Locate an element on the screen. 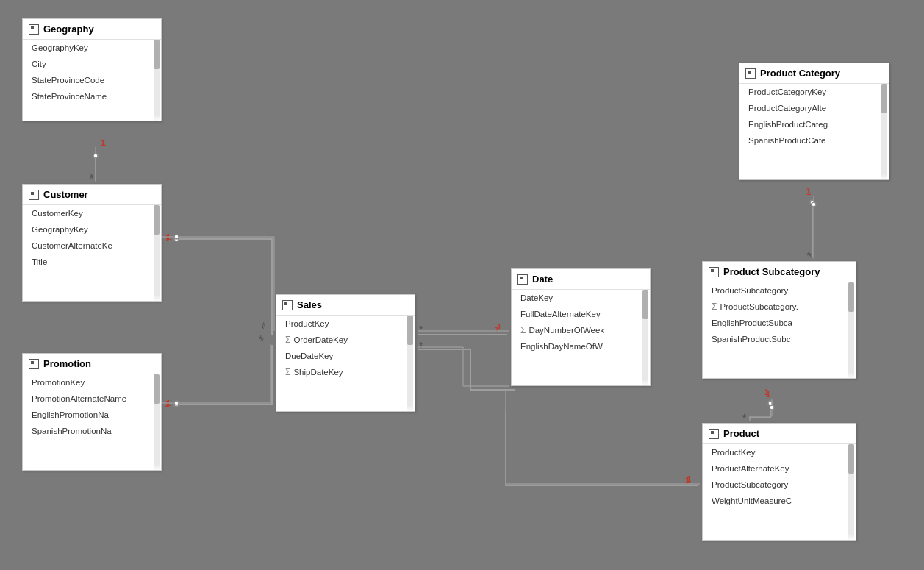 Image resolution: width=924 pixels, height=570 pixels. endpoint-pcat-psub-top is located at coordinates (812, 202).